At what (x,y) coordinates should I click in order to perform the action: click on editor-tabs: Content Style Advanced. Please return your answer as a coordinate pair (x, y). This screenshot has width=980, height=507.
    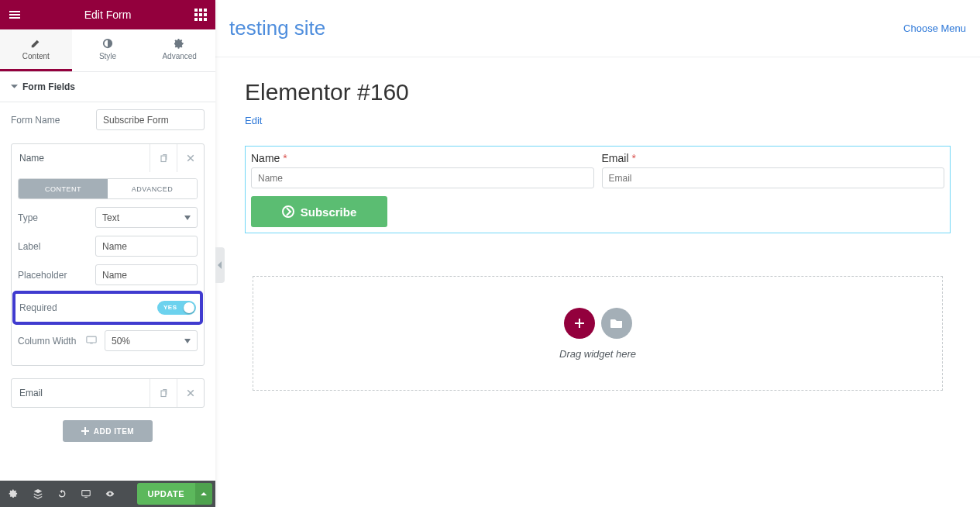
    Looking at the image, I should click on (108, 51).